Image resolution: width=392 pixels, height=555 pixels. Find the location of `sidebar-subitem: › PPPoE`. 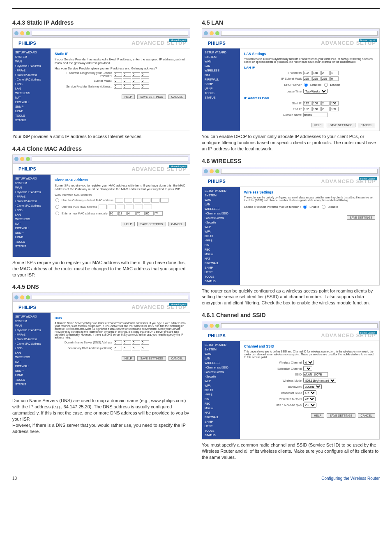

sidebar-subitem: › PPPoE is located at coordinates (32, 71).